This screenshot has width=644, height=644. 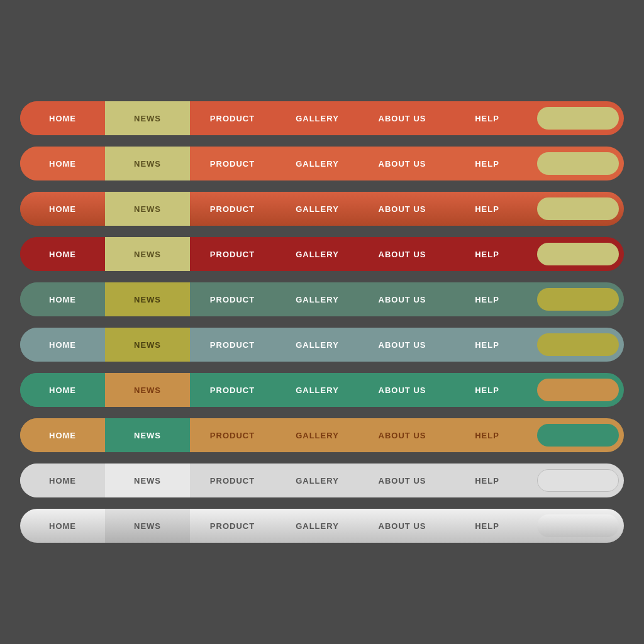 What do you see at coordinates (322, 345) in the screenshot?
I see `nav-row-6: HOME NEWS PRODUCT GALLERY ABOUT US HELP` at bounding box center [322, 345].